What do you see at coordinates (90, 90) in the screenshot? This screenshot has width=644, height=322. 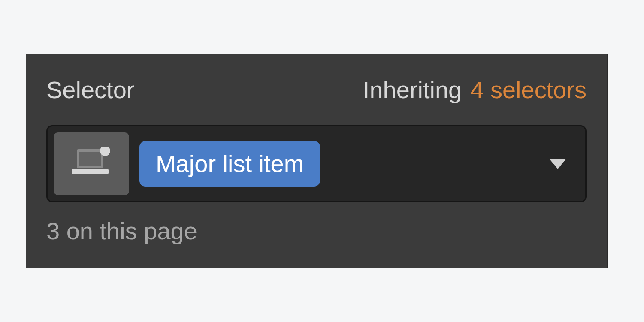 I see `selector-label: Selector` at bounding box center [90, 90].